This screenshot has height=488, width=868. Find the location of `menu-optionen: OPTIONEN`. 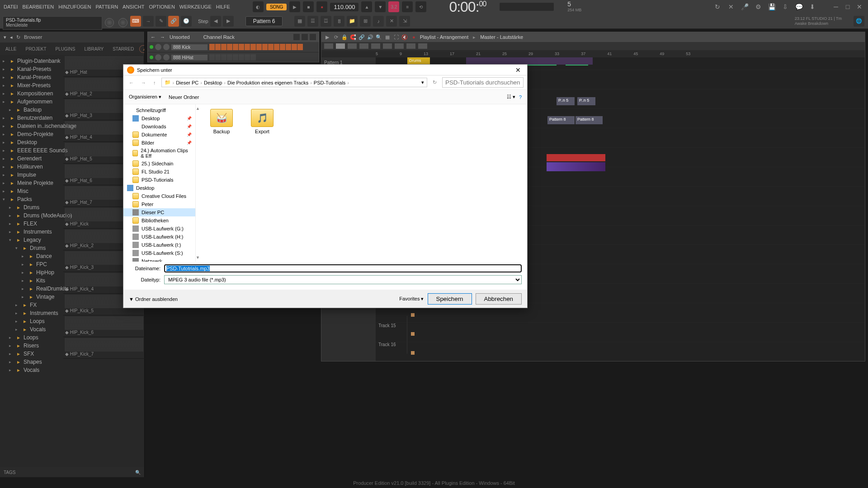

menu-optionen: OPTIONEN is located at coordinates (162, 7).